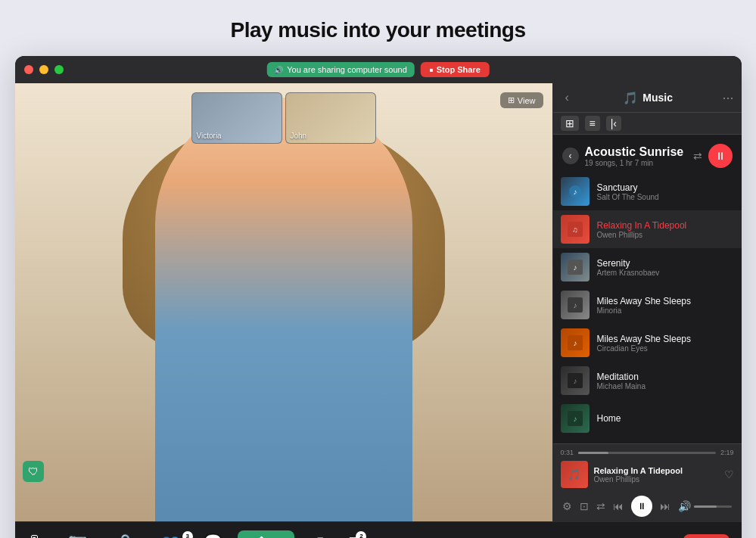 The image size is (756, 538). I want to click on song-details-tidepool: Relaxing In A Tidepool Owen Phillips, so click(666, 230).